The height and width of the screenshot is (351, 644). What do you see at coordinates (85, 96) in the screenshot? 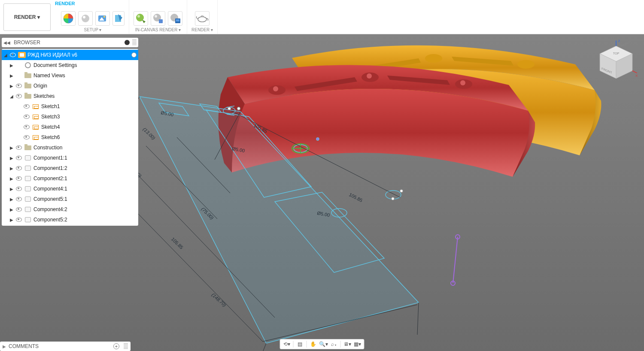
I see `tree-item-label: Sketches` at bounding box center [85, 96].